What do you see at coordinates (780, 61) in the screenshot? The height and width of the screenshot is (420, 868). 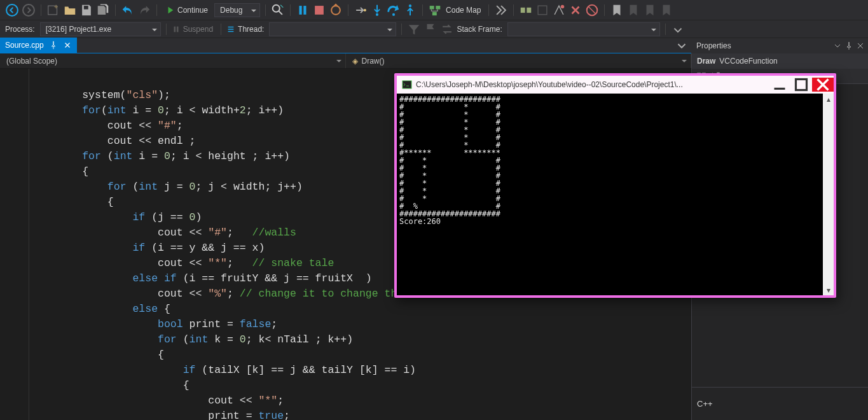 I see `properties-object-dropdown: Draw VCCodeFunction` at bounding box center [780, 61].